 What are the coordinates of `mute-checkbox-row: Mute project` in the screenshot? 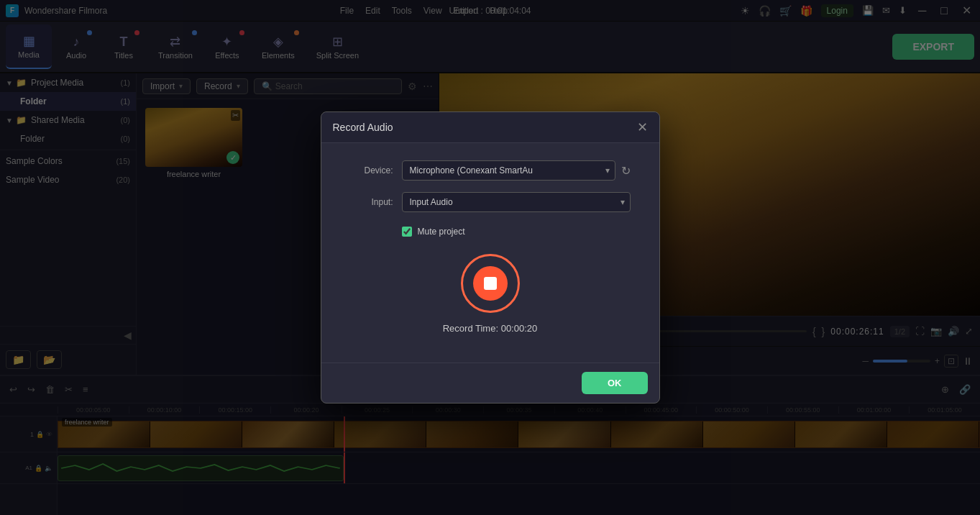 It's located at (490, 232).